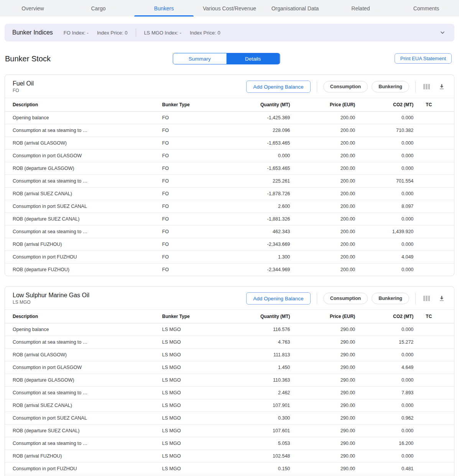 The height and width of the screenshot is (476, 459). Describe the element at coordinates (389, 393) in the screenshot. I see `co2-cell: 7.893` at that location.